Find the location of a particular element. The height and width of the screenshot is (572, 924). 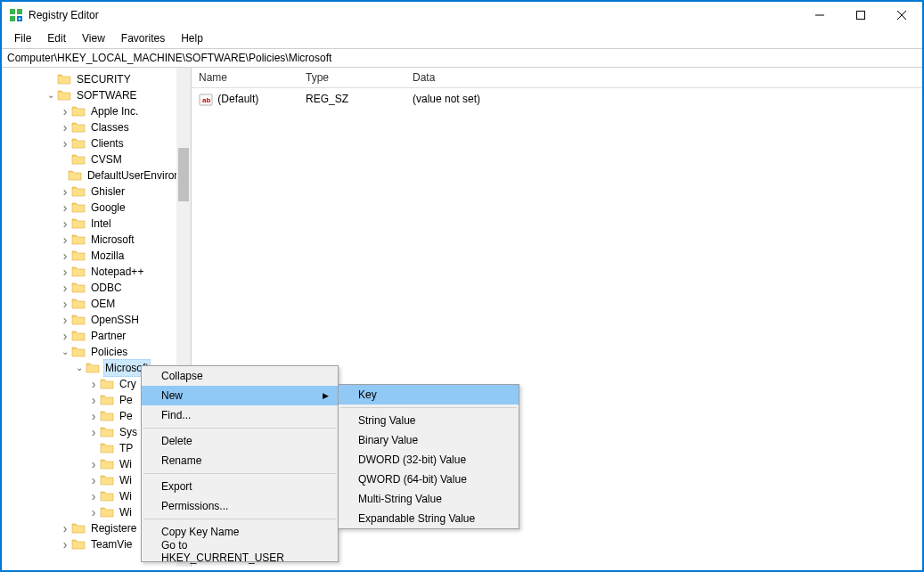

tree-node: ›Microsoft is located at coordinates (96, 240).